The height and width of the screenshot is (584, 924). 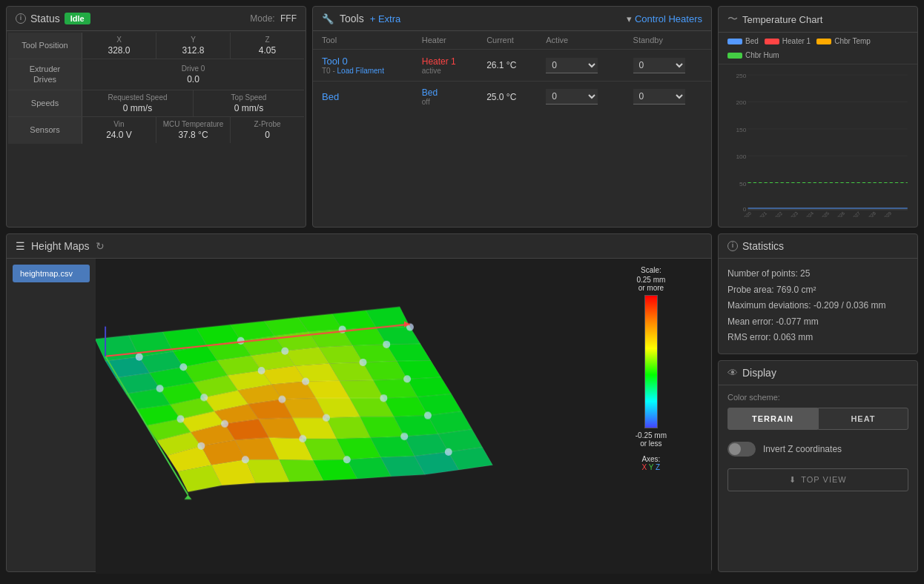 What do you see at coordinates (802, 449) in the screenshot?
I see `invert-z-label: Invert Z coordinates` at bounding box center [802, 449].